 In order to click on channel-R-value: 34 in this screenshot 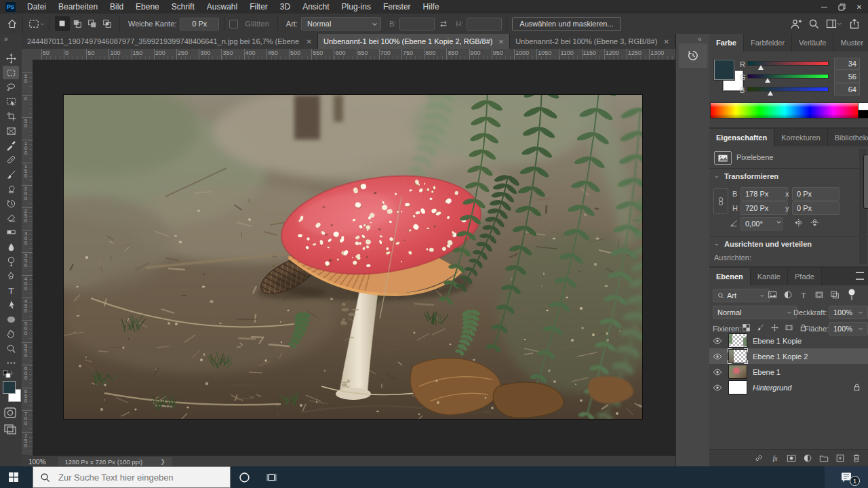, I will do `click(847, 64)`.